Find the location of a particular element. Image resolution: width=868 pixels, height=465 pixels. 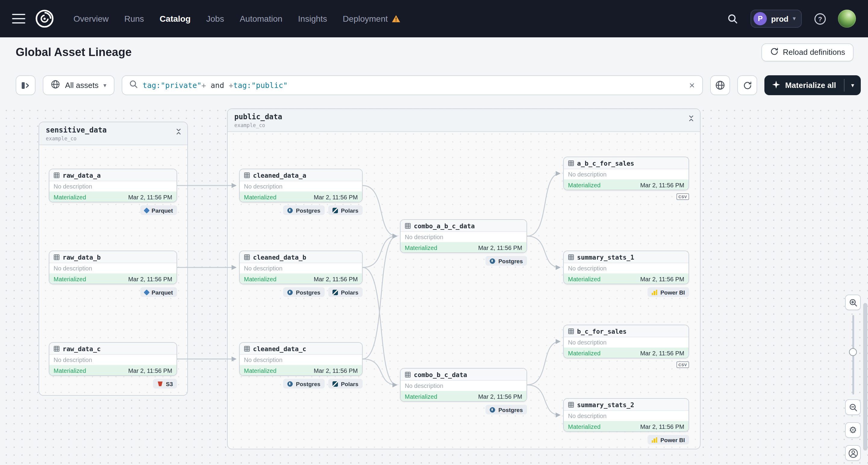

polars-icon is located at coordinates (335, 384).